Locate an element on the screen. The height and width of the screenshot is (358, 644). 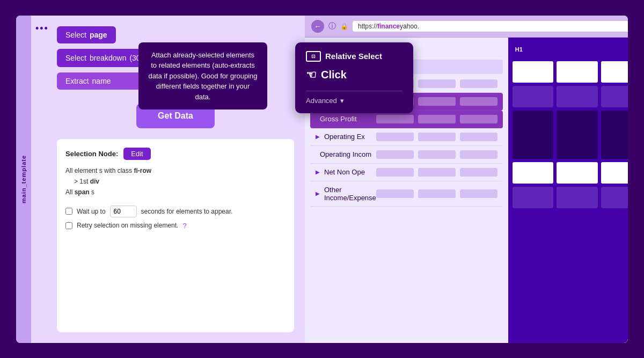
click-row: ☜ Click is located at coordinates (354, 75).